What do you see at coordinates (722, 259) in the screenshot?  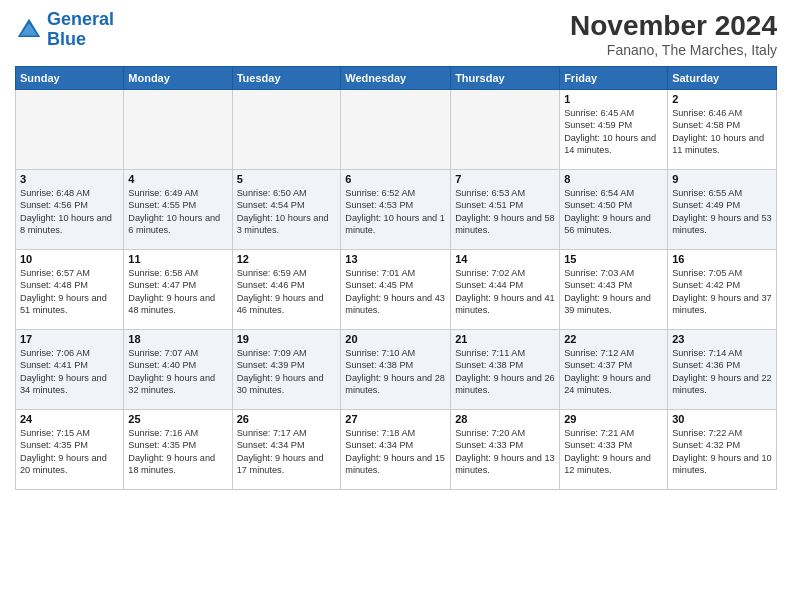 I see `day-number: 16` at bounding box center [722, 259].